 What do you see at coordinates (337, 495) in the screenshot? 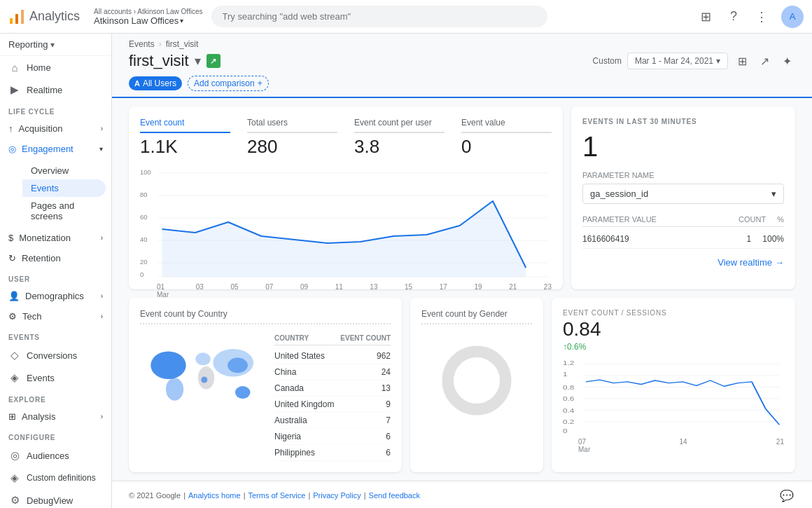
I see `footer-privacy-link: Privacy Policy` at bounding box center [337, 495].